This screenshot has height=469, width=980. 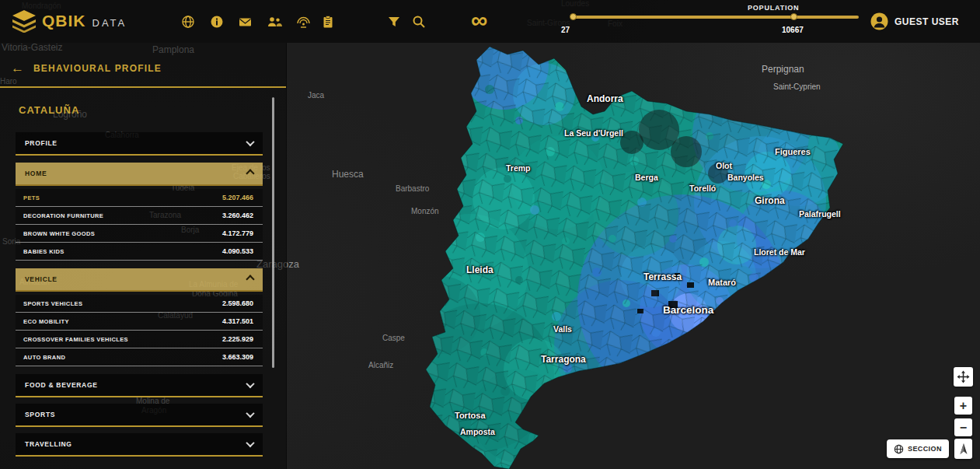 I want to click on list-item-eco-mobility: ECO MOBILITY 4.317.501, so click(x=139, y=322).